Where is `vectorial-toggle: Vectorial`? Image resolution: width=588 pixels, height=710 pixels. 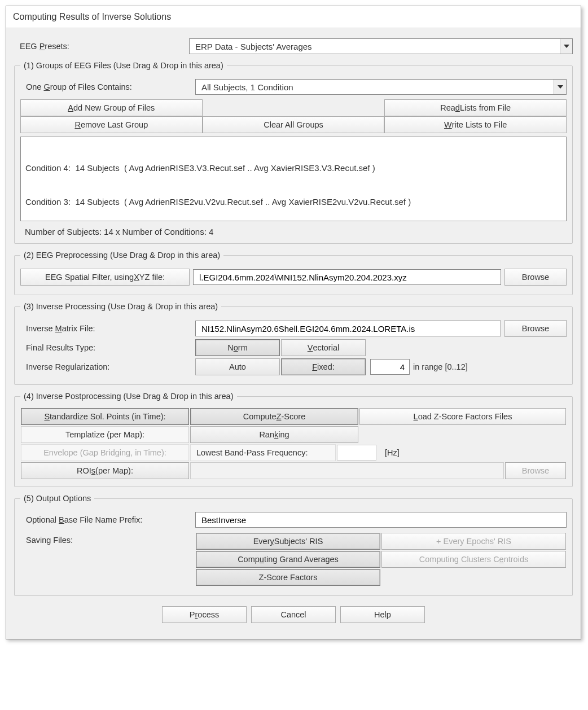 vectorial-toggle: Vectorial is located at coordinates (323, 348).